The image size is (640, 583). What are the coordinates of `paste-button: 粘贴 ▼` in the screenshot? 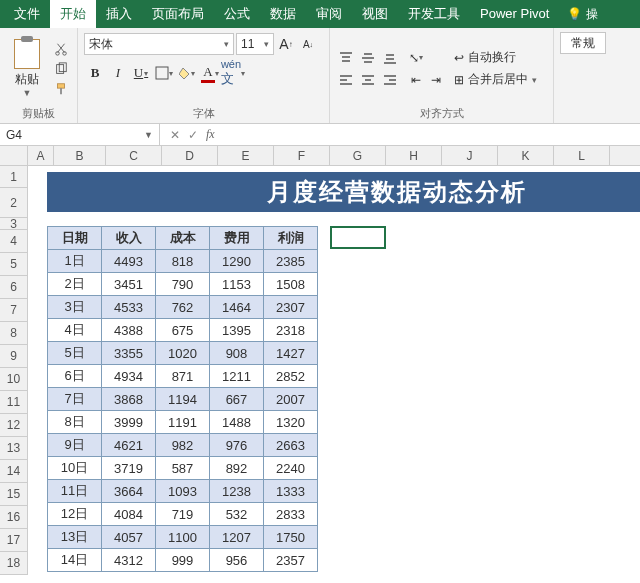 It's located at (27, 68).